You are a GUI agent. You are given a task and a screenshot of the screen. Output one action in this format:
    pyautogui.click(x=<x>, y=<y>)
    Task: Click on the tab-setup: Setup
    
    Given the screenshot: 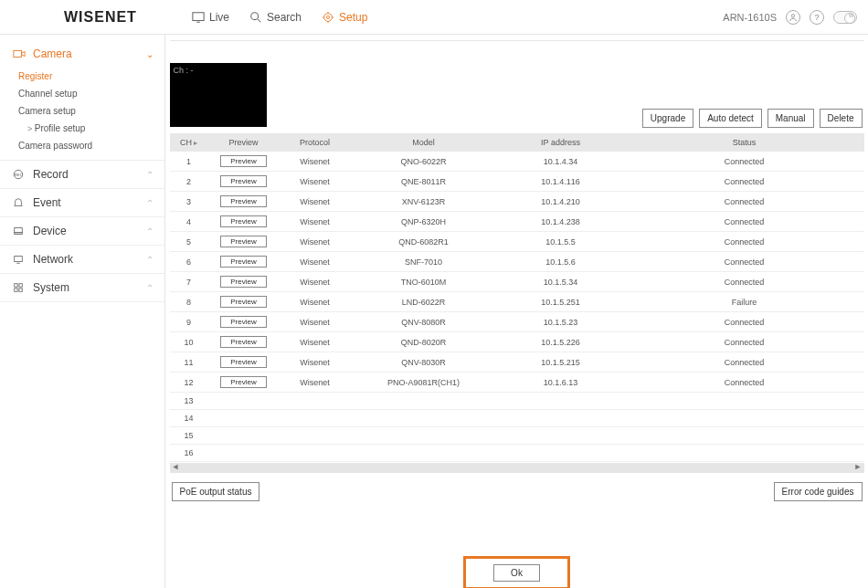 What is the action you would take?
    pyautogui.click(x=344, y=17)
    